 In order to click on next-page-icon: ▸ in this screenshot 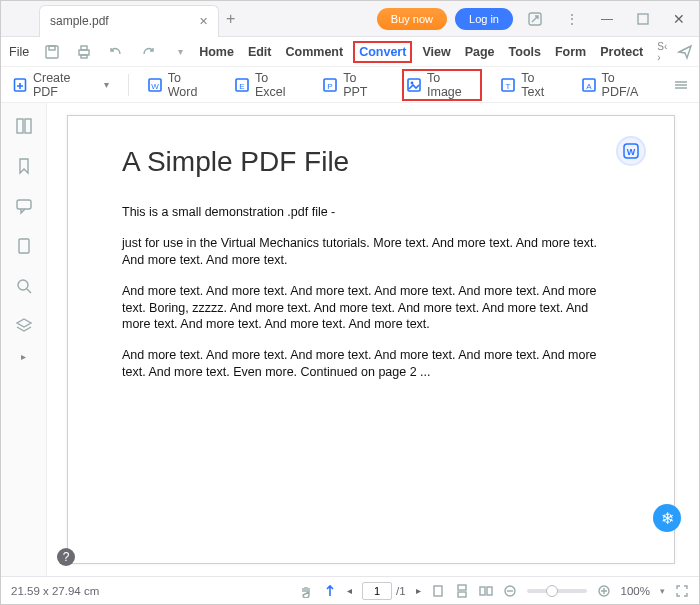, I will do `click(418, 590)`.